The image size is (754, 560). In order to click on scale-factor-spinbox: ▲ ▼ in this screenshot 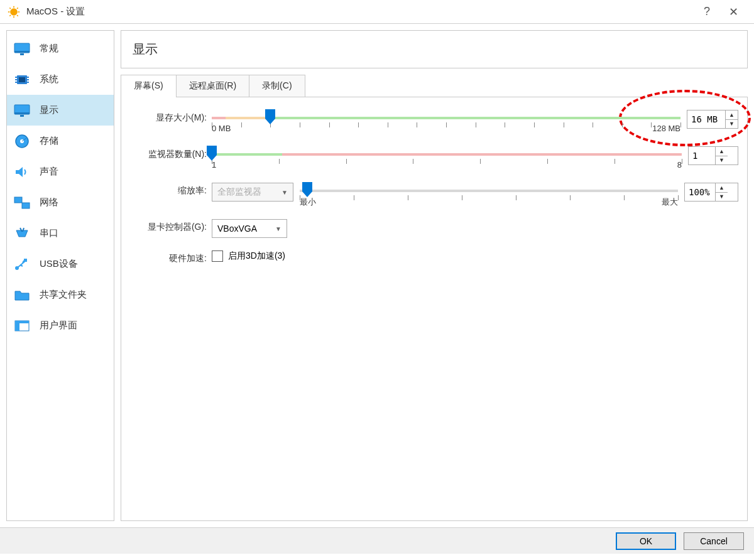, I will do `click(711, 192)`.